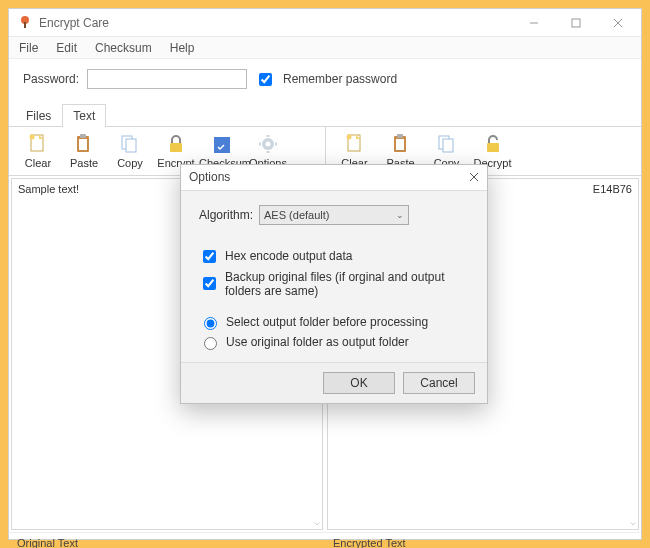  What do you see at coordinates (268, 144) in the screenshot?
I see `gear-icon` at bounding box center [268, 144].